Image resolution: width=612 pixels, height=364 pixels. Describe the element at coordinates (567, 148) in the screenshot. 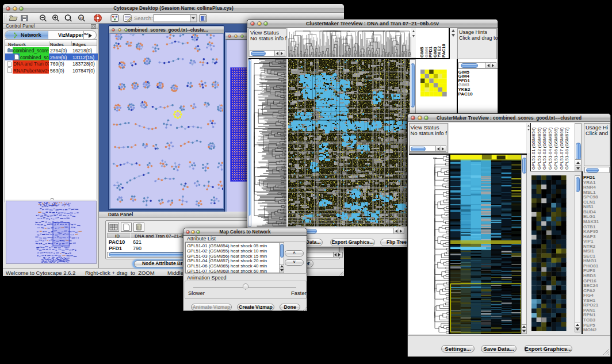

I see `svg-text: GPL51-08 (GSM872)` at that location.